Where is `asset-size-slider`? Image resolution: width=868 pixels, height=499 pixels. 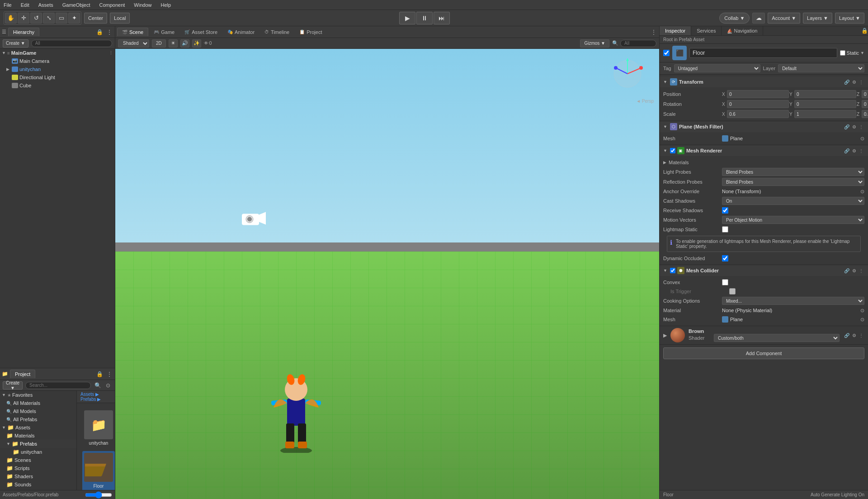 asset-size-slider is located at coordinates (99, 495).